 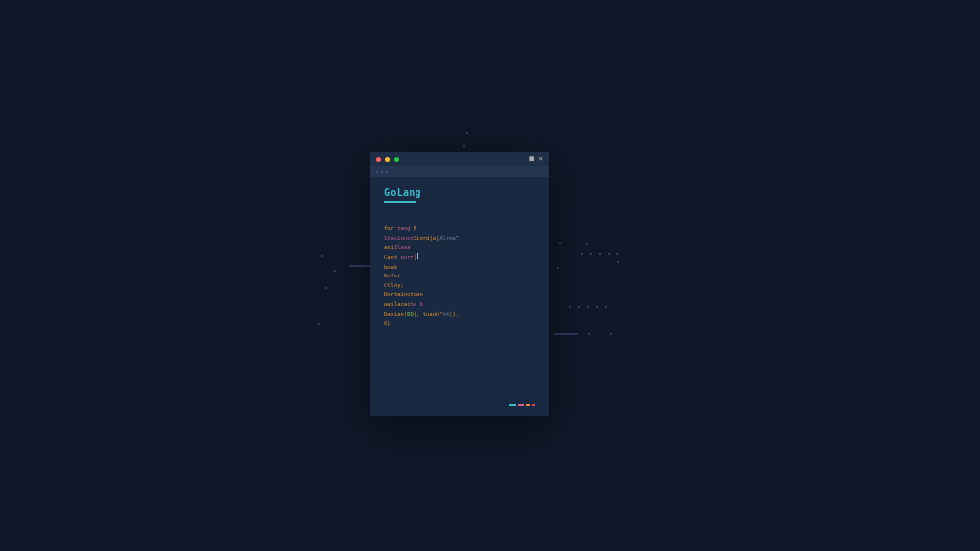 What do you see at coordinates (394, 286) in the screenshot?
I see `code-token: Ctloy;` at bounding box center [394, 286].